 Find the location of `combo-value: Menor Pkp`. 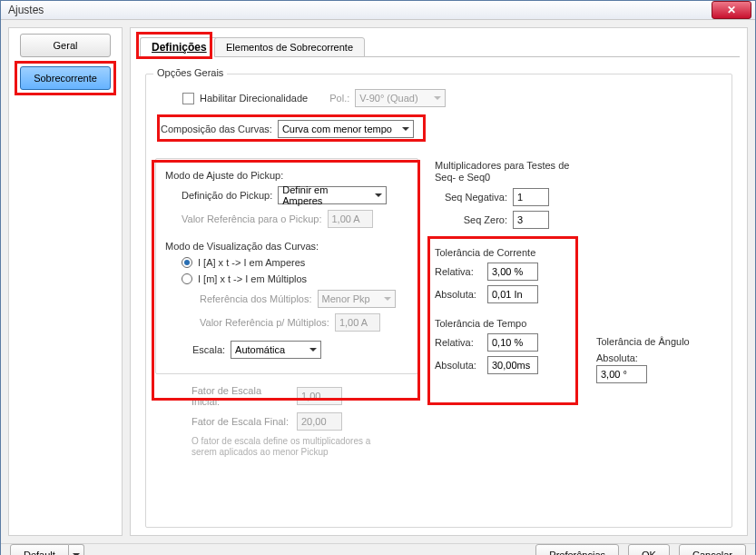

combo-value: Menor Pkp is located at coordinates (347, 299).